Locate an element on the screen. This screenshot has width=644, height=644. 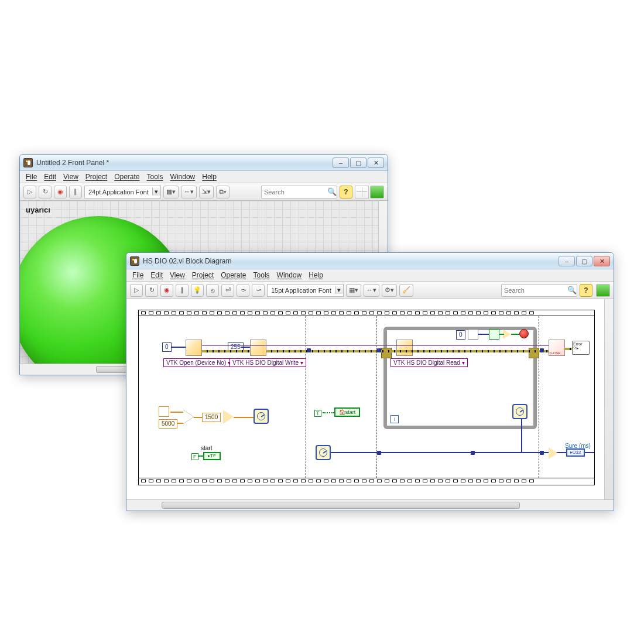
film-strip-top is located at coordinates (366, 313).